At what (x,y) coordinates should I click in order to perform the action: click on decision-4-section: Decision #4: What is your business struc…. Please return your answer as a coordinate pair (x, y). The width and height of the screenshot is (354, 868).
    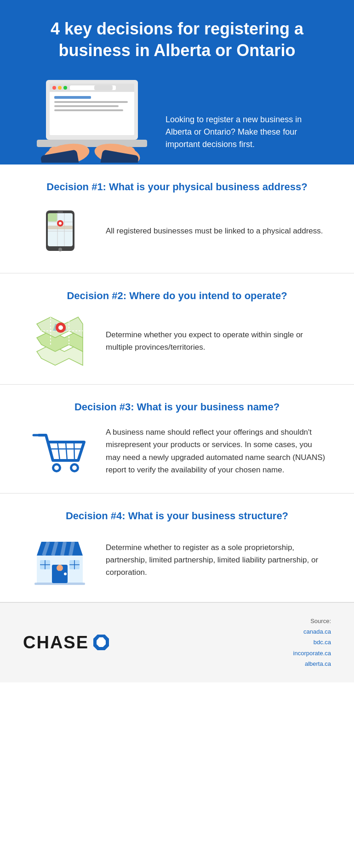
    Looking at the image, I should click on (177, 548).